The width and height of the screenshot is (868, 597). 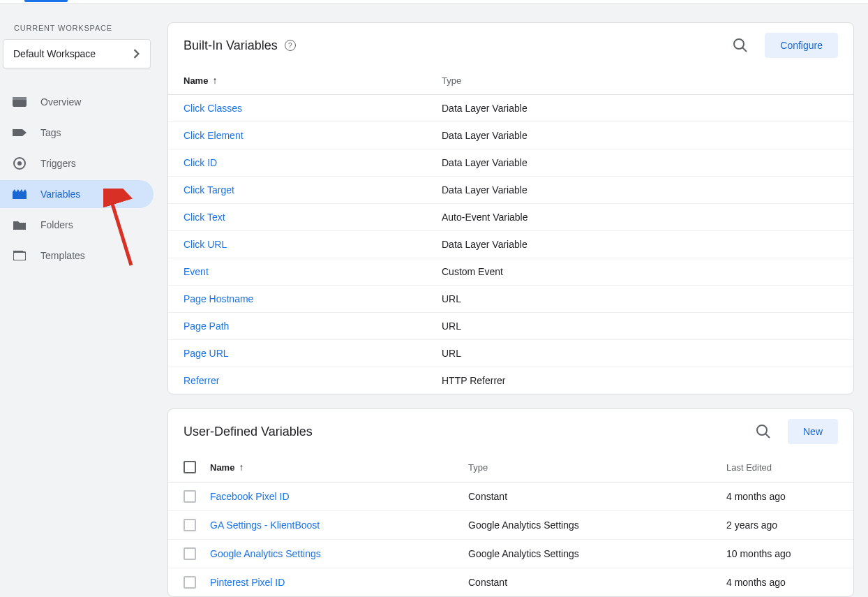 I want to click on variable-name-link: GA Settings - KlientBoost, so click(x=265, y=525).